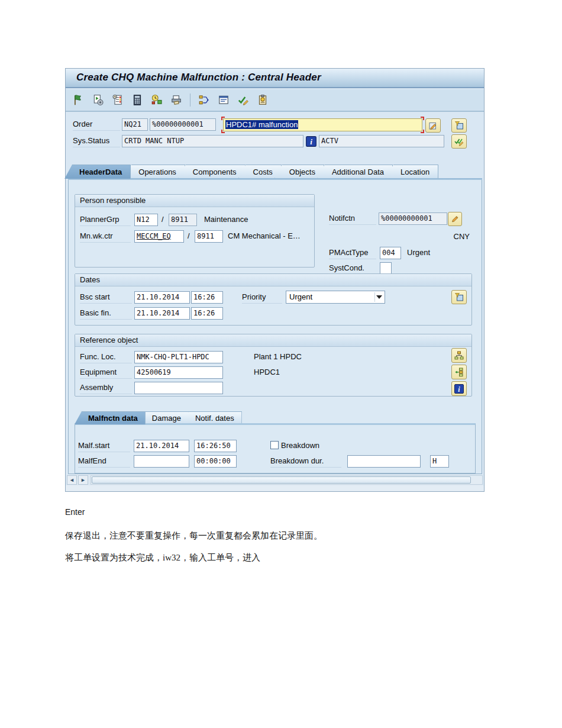  Describe the element at coordinates (176, 100) in the screenshot. I see `print-icon` at that location.